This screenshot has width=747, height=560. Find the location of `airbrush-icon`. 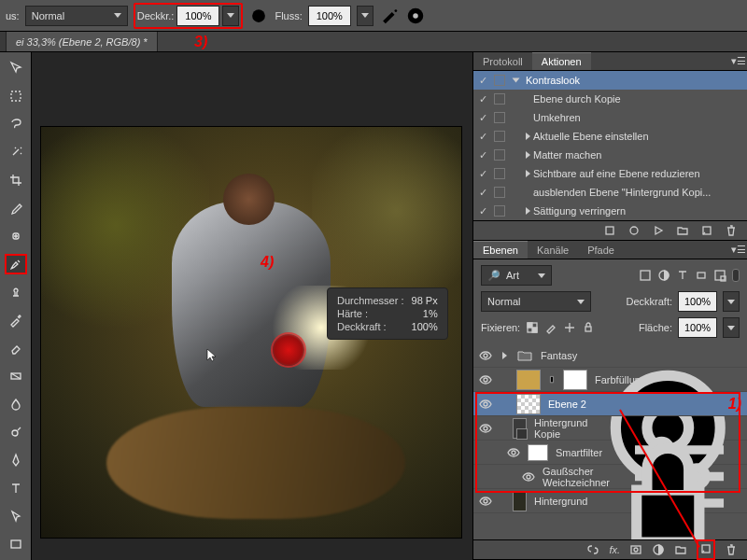

airbrush-icon is located at coordinates (389, 16).